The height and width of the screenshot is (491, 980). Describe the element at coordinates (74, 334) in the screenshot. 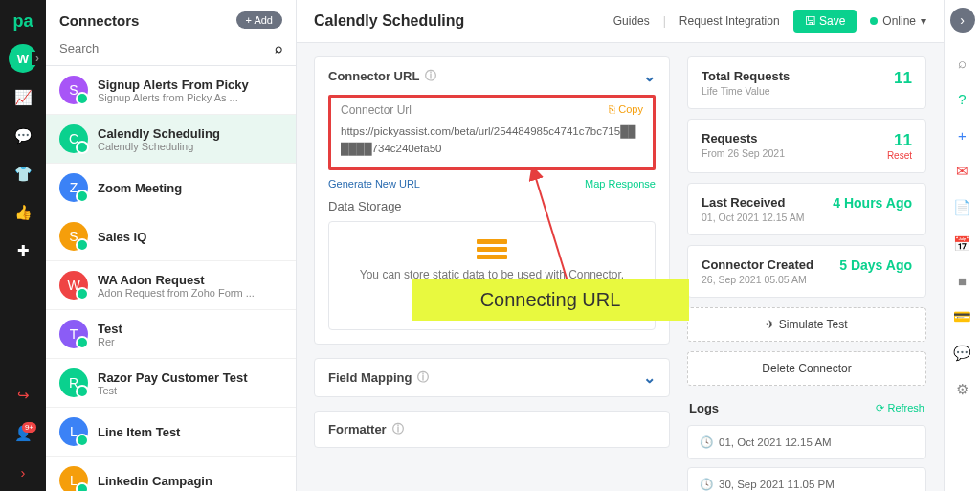

I see `connector-avatar: T` at that location.